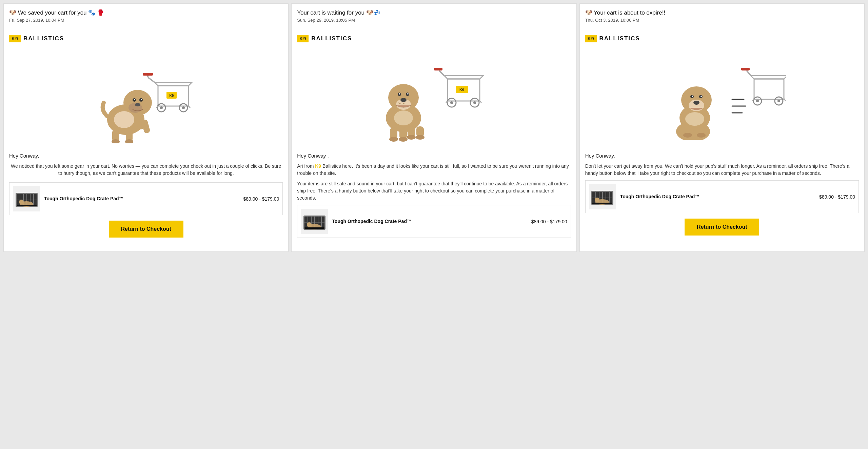  What do you see at coordinates (146, 20) in the screenshot?
I see `email-date-1: Fri, Sep 27, 2019, 10:04 PM` at bounding box center [146, 20].